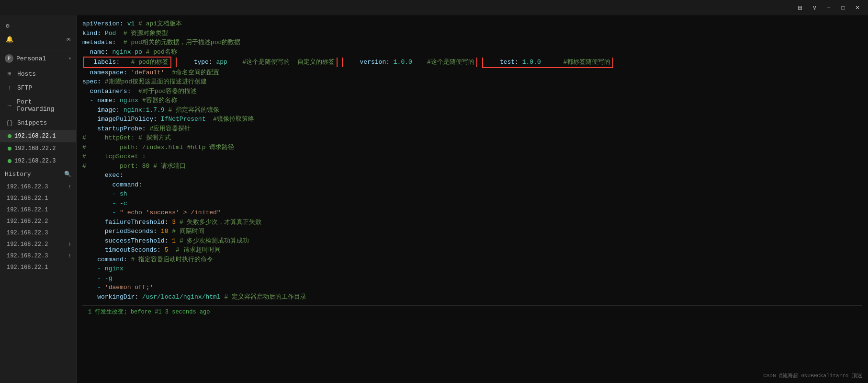 This screenshot has width=868, height=383. I want to click on watermark: CSDN @鲍海超-GNUBHCkalitarro 顶迷, so click(813, 376).